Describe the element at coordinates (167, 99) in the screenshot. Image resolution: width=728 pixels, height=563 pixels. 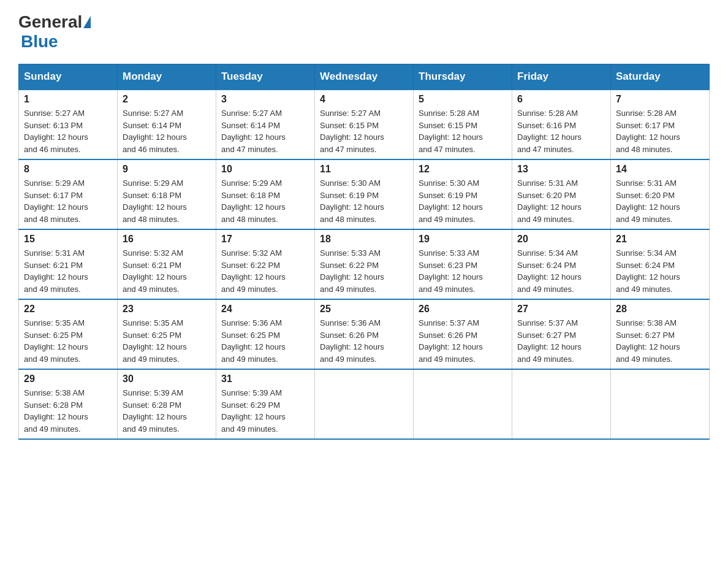
I see `day-number: 2` at that location.